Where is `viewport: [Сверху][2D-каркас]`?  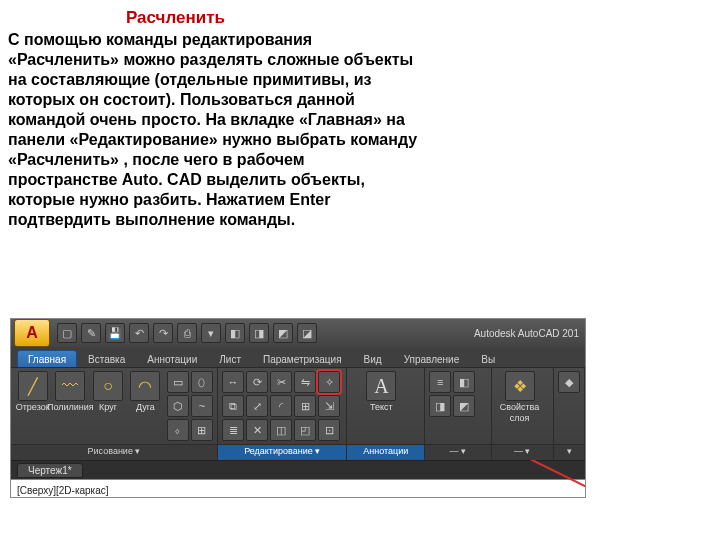
viewport: [Сверху][2D-каркас] is located at coordinates (298, 488).